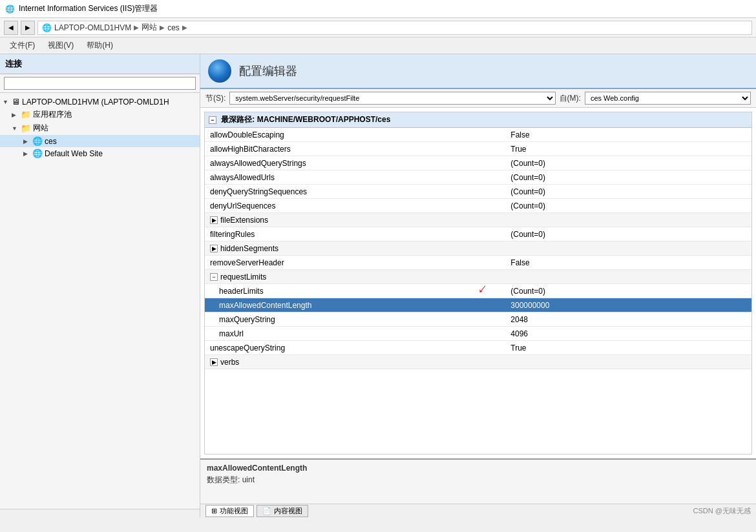 The height and width of the screenshot is (532, 756). Describe the element at coordinates (11, 28) in the screenshot. I see `back-button: ◀` at that location.